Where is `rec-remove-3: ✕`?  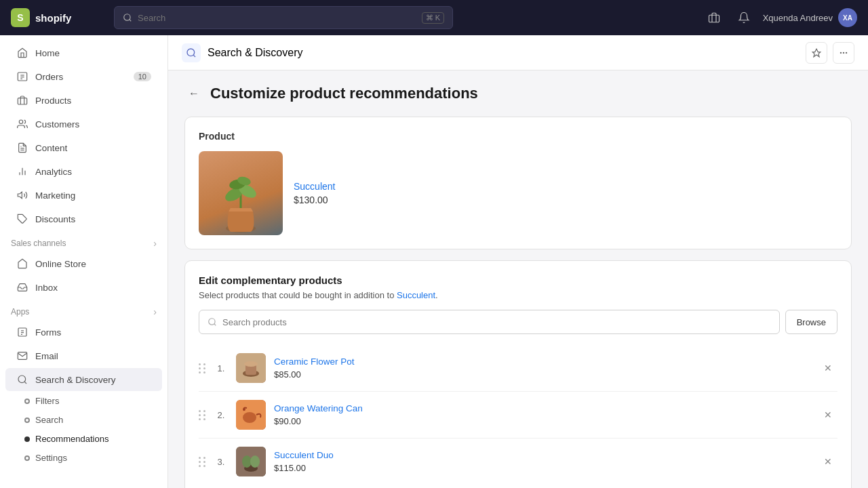 rec-remove-3: ✕ is located at coordinates (828, 462).